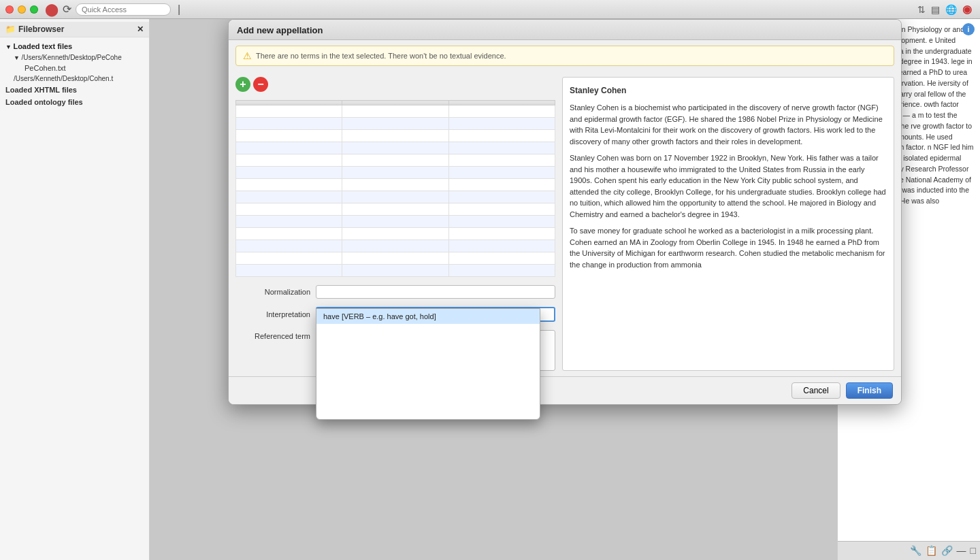 This screenshot has height=560, width=980. What do you see at coordinates (428, 316) in the screenshot?
I see `autocomplete-item-0: have [VERB – e.g. have got, hold]` at bounding box center [428, 316].